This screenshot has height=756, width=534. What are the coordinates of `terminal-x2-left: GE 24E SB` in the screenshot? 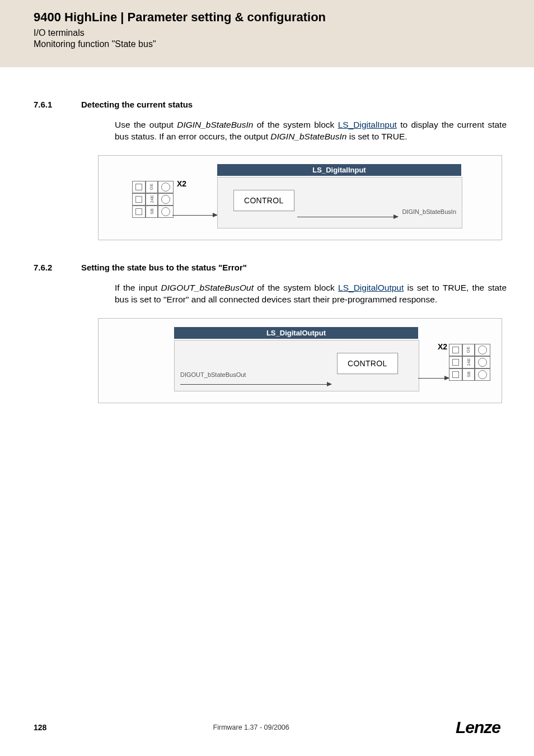 It's located at (154, 199).